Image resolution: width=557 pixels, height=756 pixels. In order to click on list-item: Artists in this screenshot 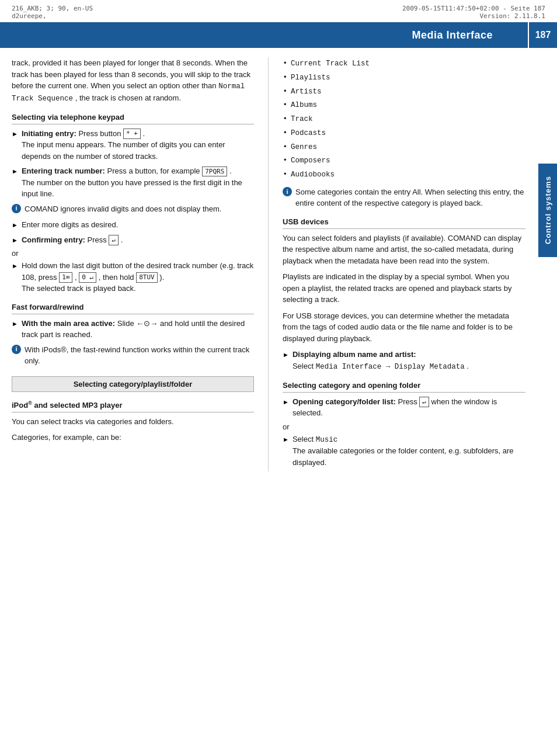, I will do `click(404, 91)`.